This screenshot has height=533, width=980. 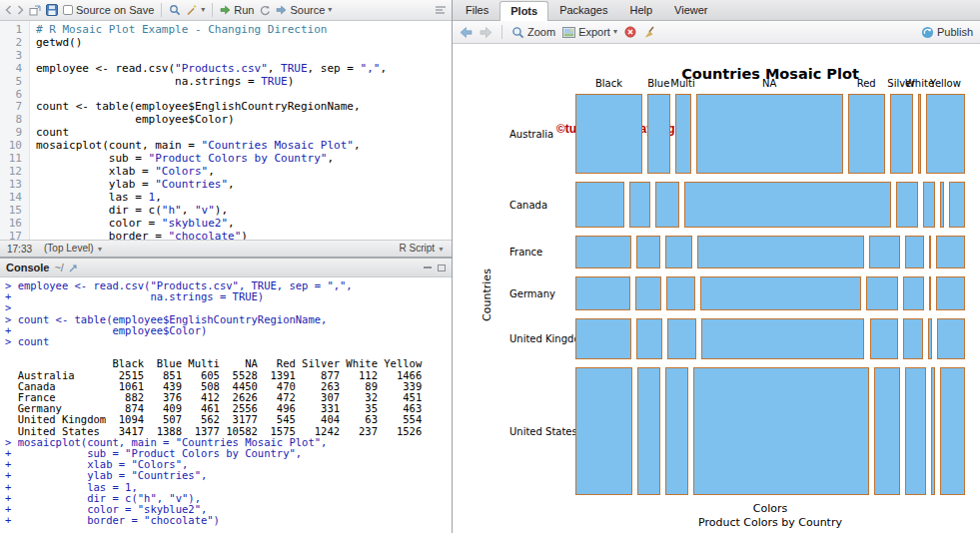 What do you see at coordinates (8, 10) in the screenshot?
I see `back-icon` at bounding box center [8, 10].